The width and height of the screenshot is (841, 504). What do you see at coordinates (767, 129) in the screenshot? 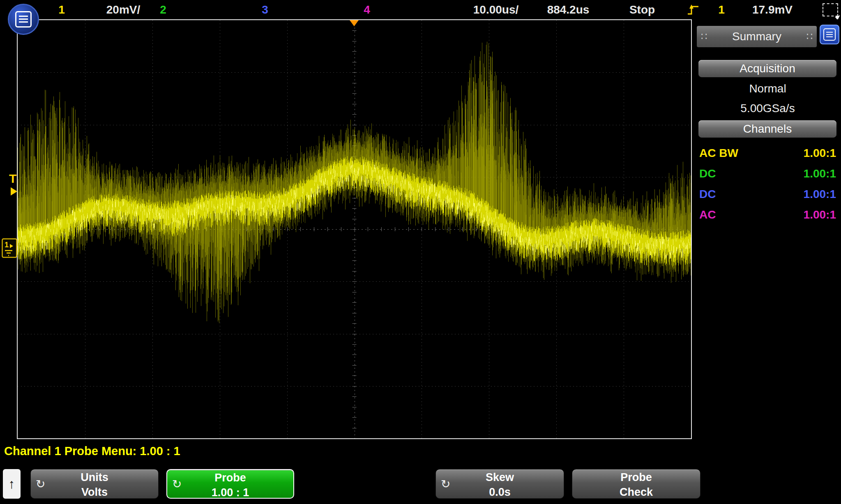
I see `channels-button: Channels` at bounding box center [767, 129].